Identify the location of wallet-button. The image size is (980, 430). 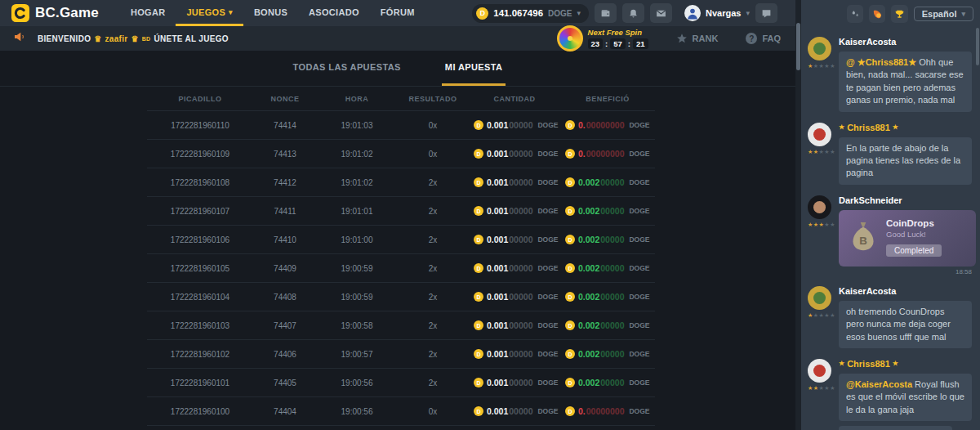
(606, 13).